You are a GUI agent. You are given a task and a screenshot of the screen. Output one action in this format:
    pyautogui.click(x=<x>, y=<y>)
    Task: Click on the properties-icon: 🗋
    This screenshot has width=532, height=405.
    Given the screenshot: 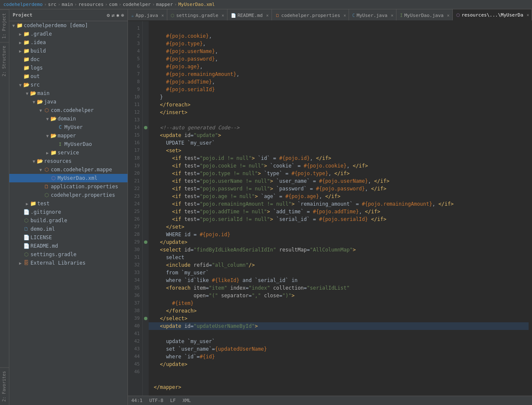 What is the action you would take?
    pyautogui.click(x=47, y=187)
    